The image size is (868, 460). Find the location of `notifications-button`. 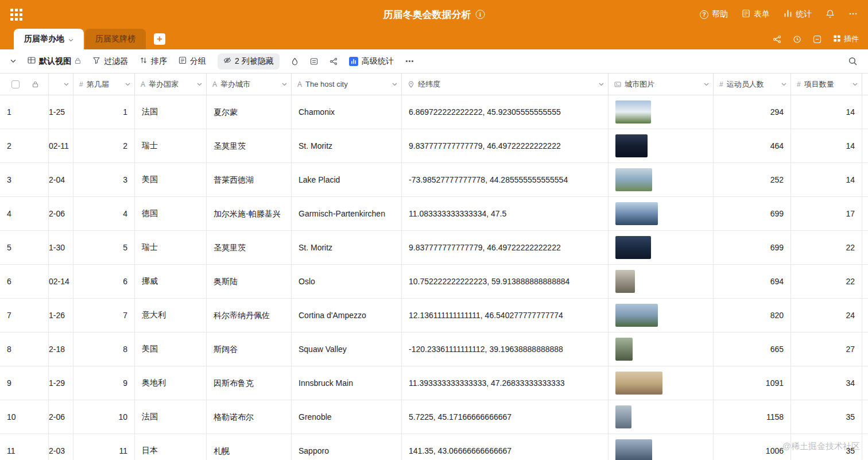

notifications-button is located at coordinates (830, 15).